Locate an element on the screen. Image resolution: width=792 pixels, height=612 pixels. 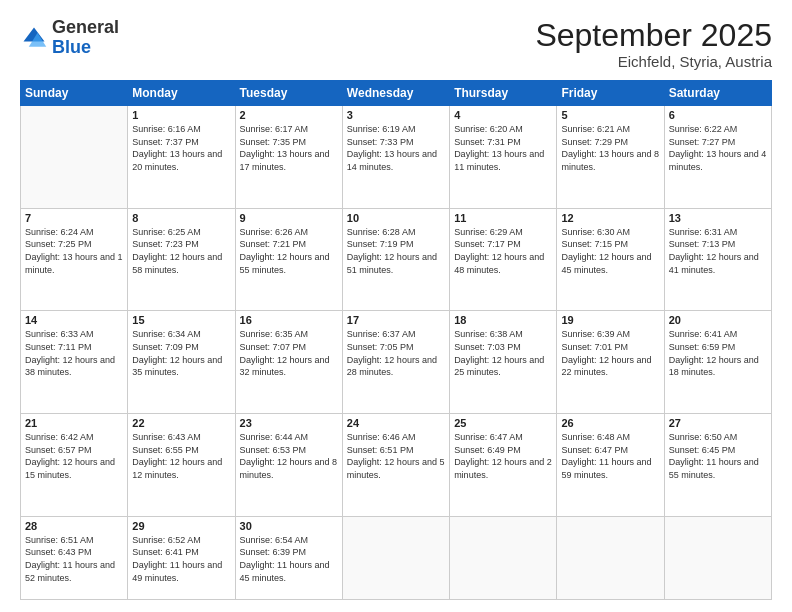
day-number-9: 9 is located at coordinates (289, 218).